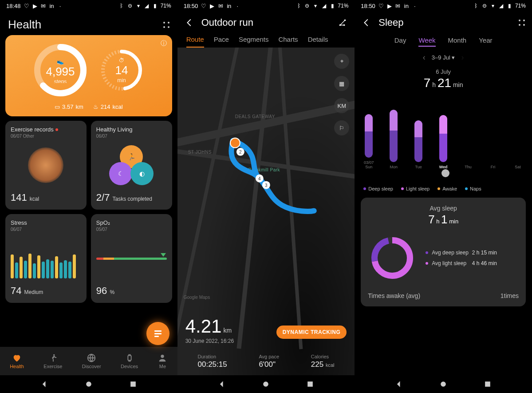 The height and width of the screenshot is (393, 532). I want to click on range-week: Week, so click(427, 42).